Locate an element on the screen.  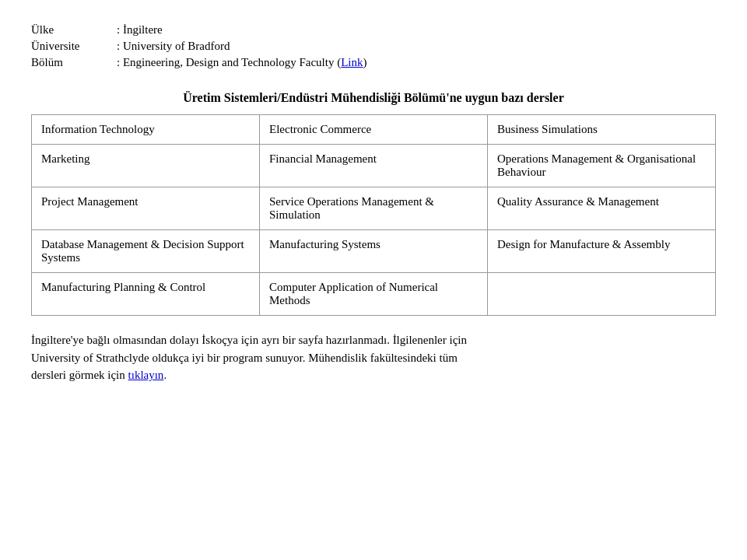
table-row: MarketingFinancial ManagementOperations … is located at coordinates (374, 166).